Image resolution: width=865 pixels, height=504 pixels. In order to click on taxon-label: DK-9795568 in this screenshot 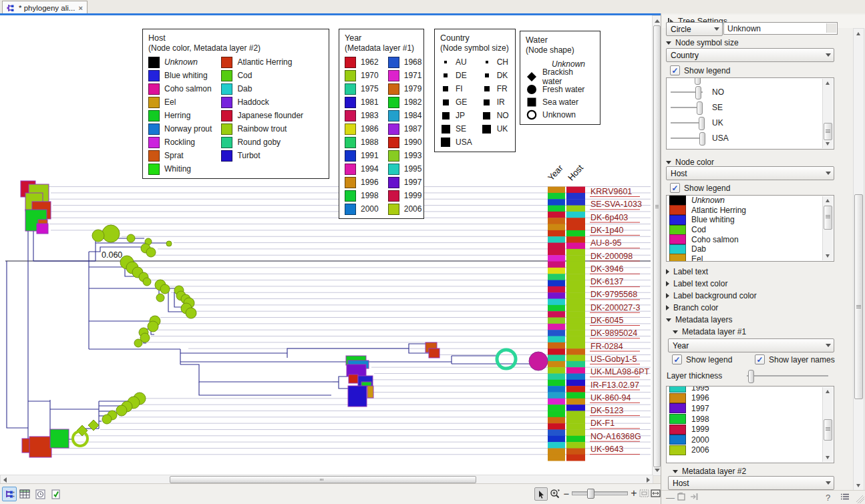, I will do `click(614, 294)`.